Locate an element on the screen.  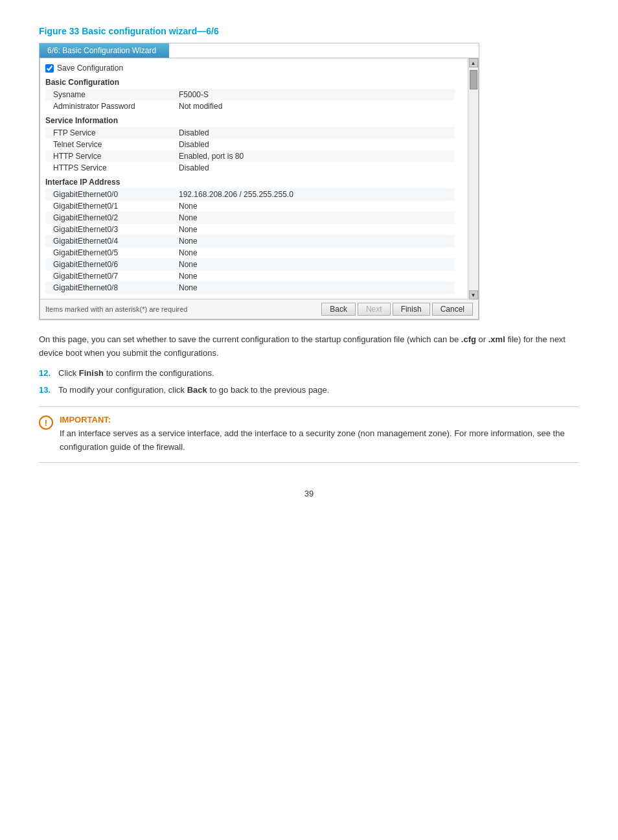
wizard-tab: 6/6: Basic Configuration Wizard is located at coordinates (104, 51).